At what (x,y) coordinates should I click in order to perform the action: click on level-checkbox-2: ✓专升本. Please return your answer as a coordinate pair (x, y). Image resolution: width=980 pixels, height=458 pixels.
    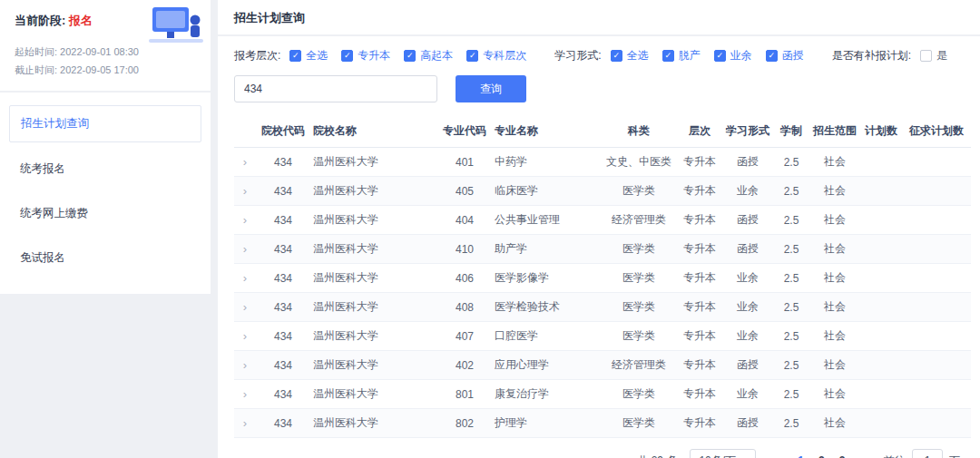
    Looking at the image, I should click on (366, 56).